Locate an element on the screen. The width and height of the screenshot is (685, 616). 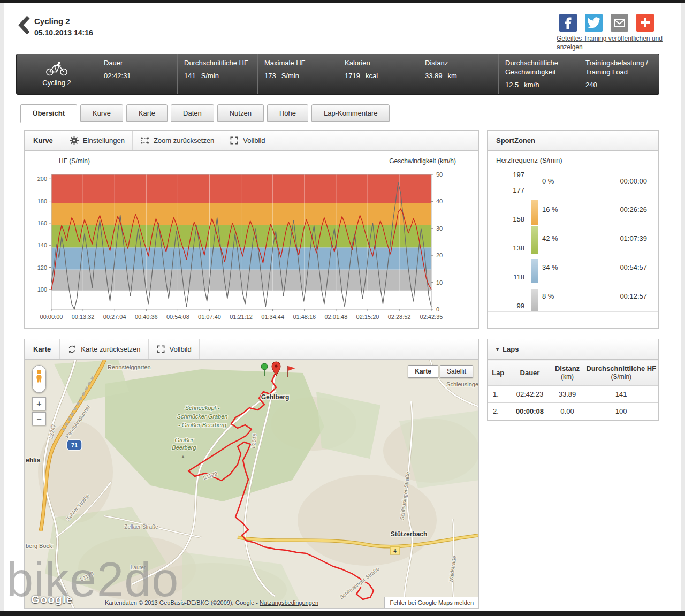
laps-col-lap: Lap is located at coordinates (498, 373).